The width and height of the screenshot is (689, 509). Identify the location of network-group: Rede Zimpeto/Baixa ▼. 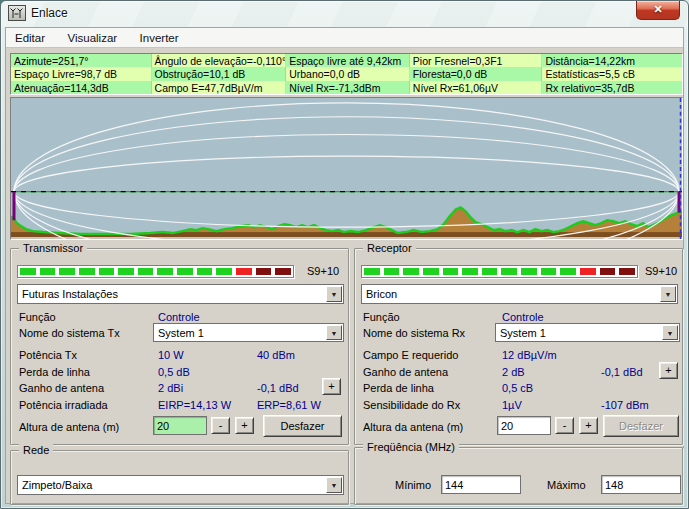
(180, 478).